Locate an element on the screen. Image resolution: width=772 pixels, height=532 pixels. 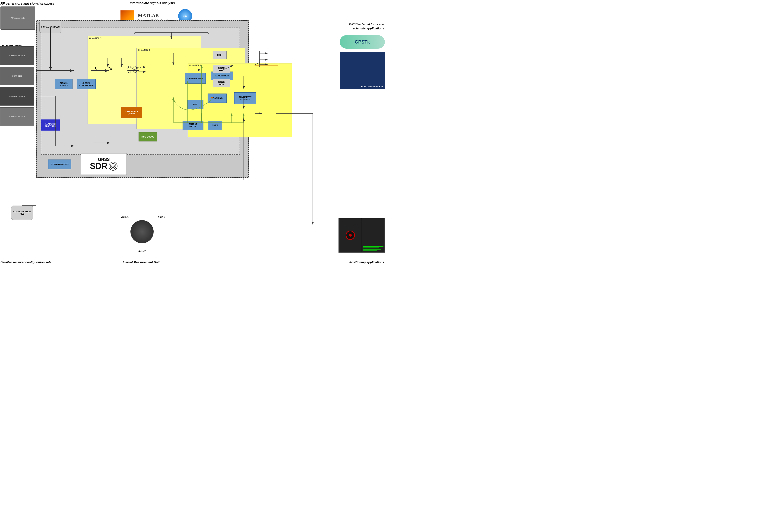
rinex-obs-box: RINEX OBS is located at coordinates (222, 83).